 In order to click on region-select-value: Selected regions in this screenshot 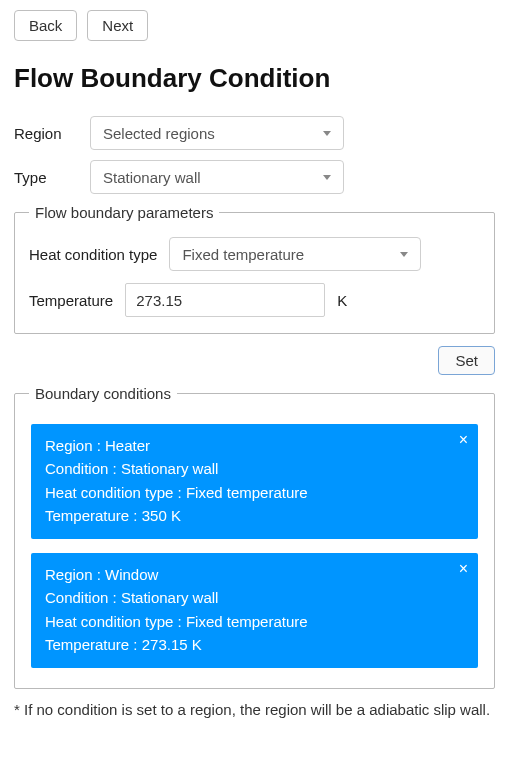, I will do `click(159, 134)`.